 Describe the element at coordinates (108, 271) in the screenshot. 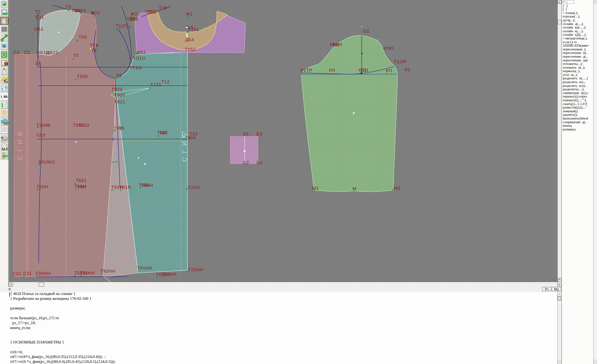

I see `svg-text: Т92НН` at that location.